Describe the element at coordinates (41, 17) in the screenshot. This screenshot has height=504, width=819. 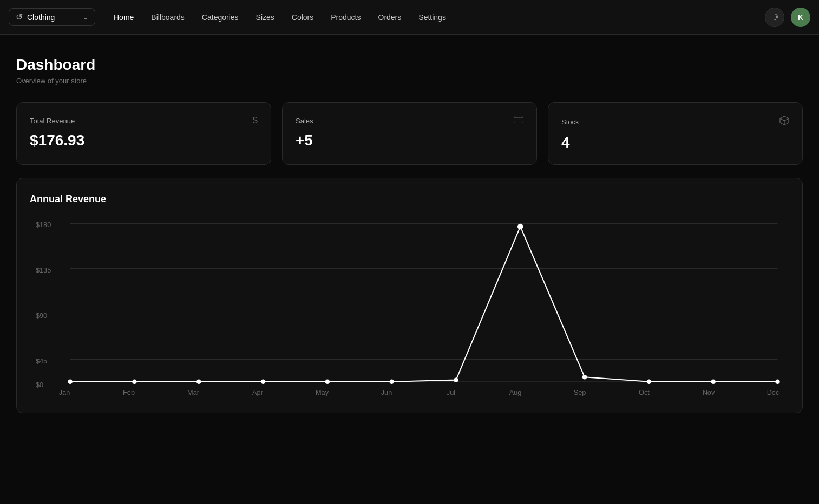
I see `store-name: Clothing` at that location.